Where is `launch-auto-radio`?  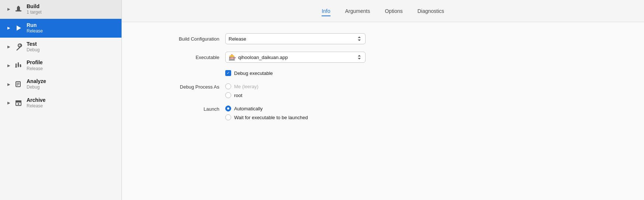
launch-auto-radio is located at coordinates (228, 108).